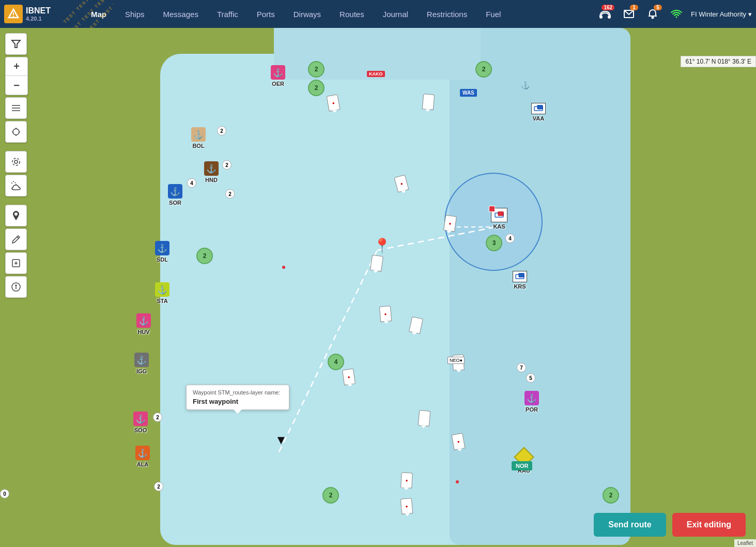 This screenshot has width=756, height=547. Describe the element at coordinates (144, 324) in the screenshot. I see `marker-HUV: ⚓ HUV` at that location.